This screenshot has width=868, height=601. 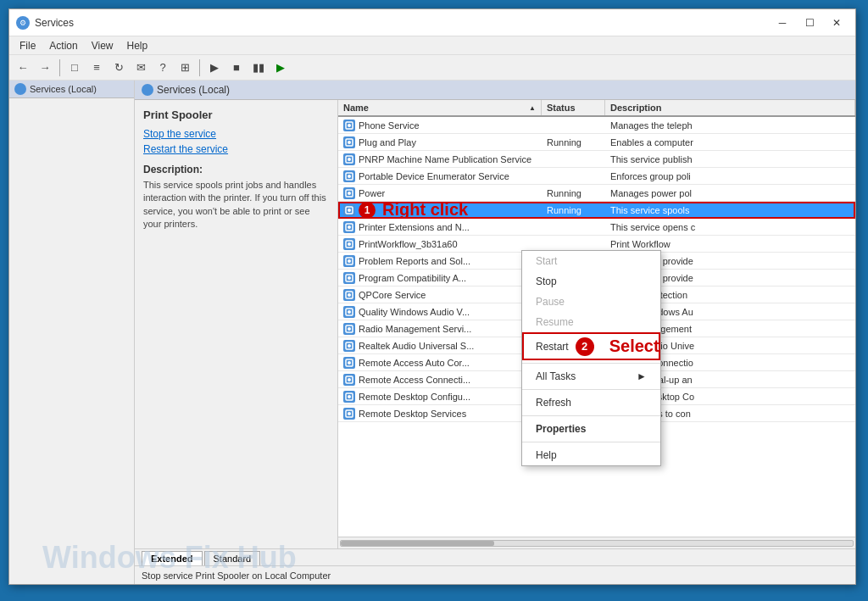 What do you see at coordinates (592, 281) in the screenshot?
I see `ctx-stop: Stop` at bounding box center [592, 281].